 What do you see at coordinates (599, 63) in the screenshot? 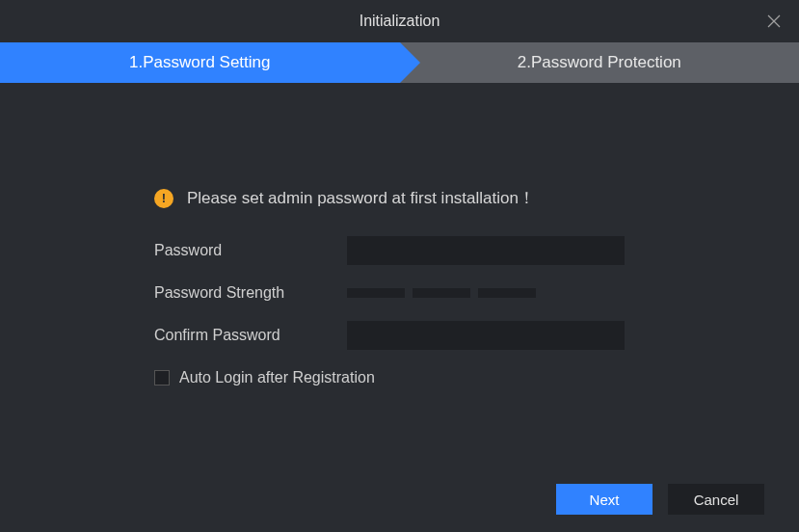
I see `step-password-protection: 2.Password Protection` at bounding box center [599, 63].